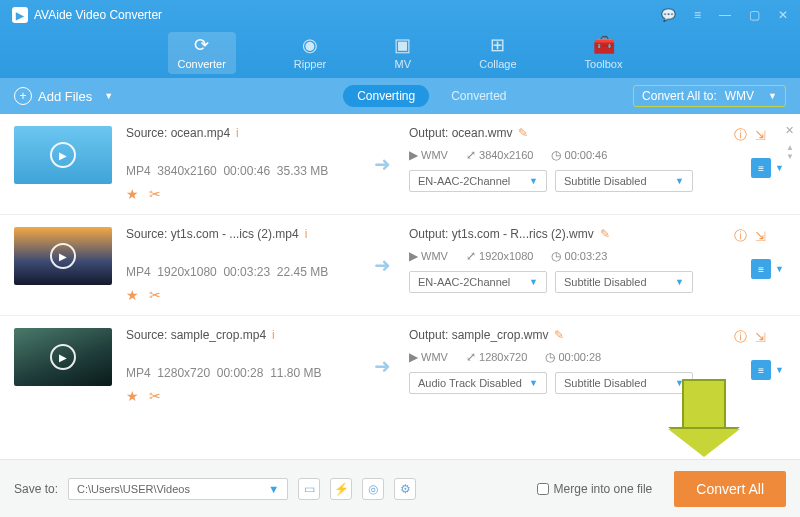 The width and height of the screenshot is (800, 517). What do you see at coordinates (414, 155) in the screenshot?
I see `video-icon: ▶` at bounding box center [414, 155].